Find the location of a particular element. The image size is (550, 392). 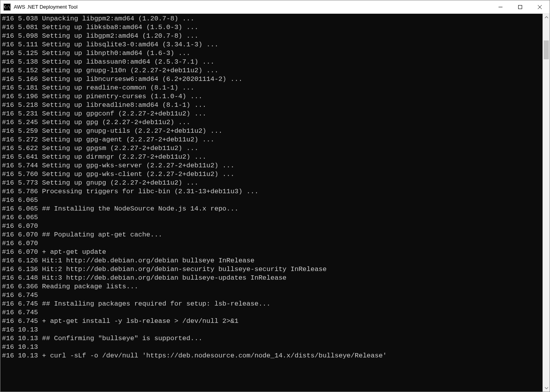

window-titlebar: C:\ AWS .NET Deployment Tool is located at coordinates (275, 7).